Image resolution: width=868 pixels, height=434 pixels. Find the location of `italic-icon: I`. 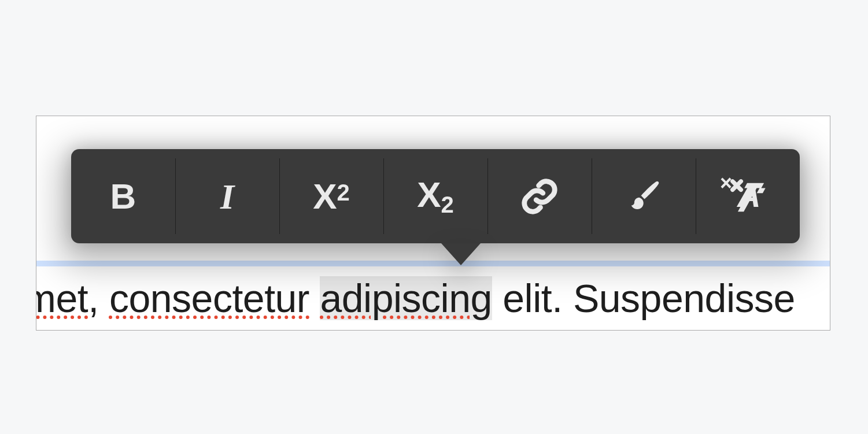

italic-icon: I is located at coordinates (227, 196).